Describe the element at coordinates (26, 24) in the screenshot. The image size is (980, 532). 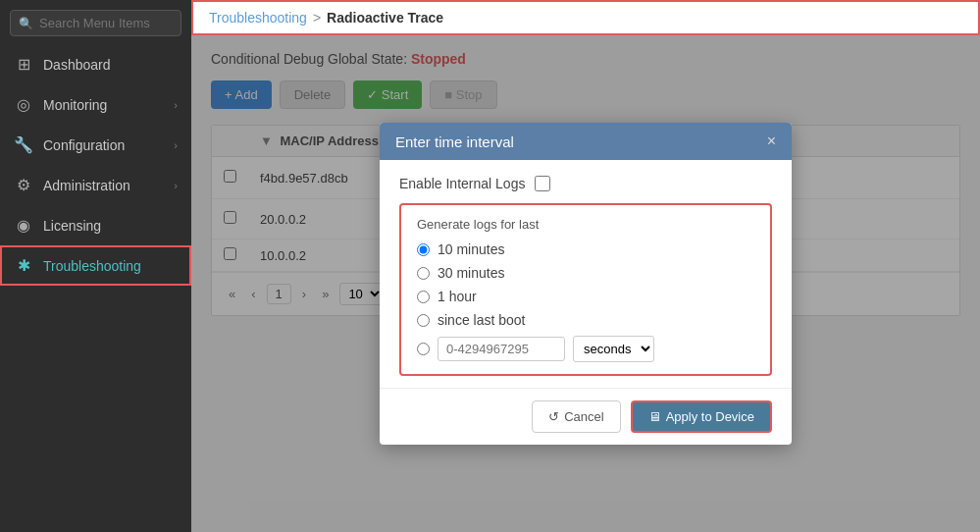
I see `search-icon: 🔍` at that location.